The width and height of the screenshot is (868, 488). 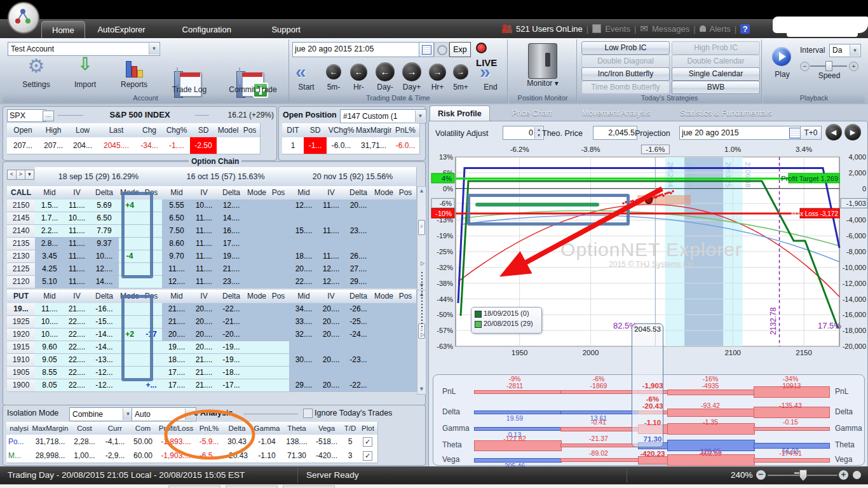 What do you see at coordinates (423, 286) in the screenshot?
I see `panel-splitter: ▷ ▷` at bounding box center [423, 286].